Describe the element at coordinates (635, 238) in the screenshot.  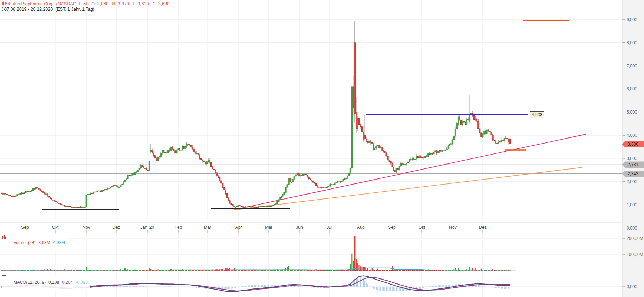
I see `volume-axis-label: 200,00M` at that location.